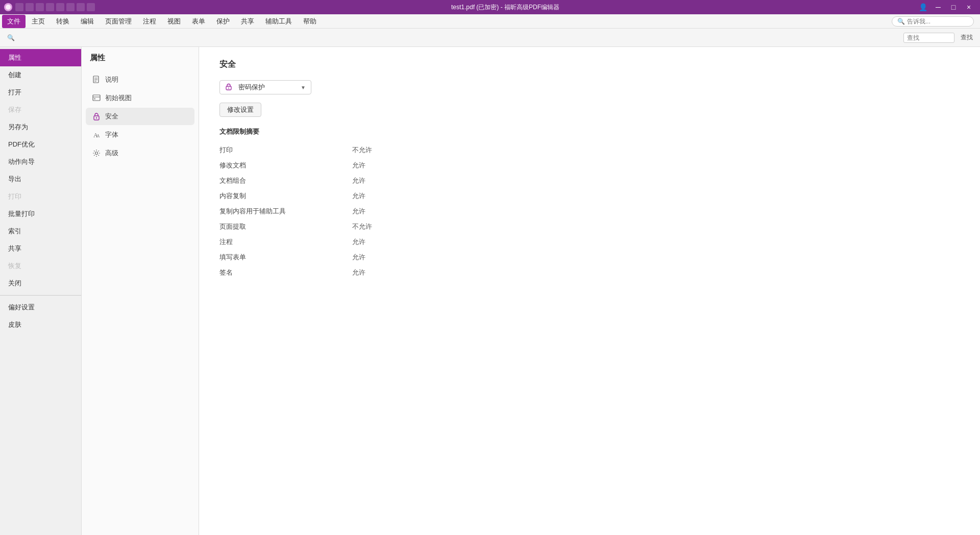 This screenshot has height=535, width=980. I want to click on menu-item-edit: 编辑, so click(87, 21).